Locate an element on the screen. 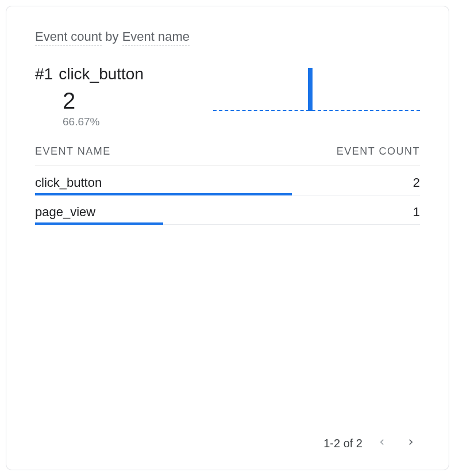 This screenshot has height=476, width=455. chevron-left-icon is located at coordinates (382, 444).